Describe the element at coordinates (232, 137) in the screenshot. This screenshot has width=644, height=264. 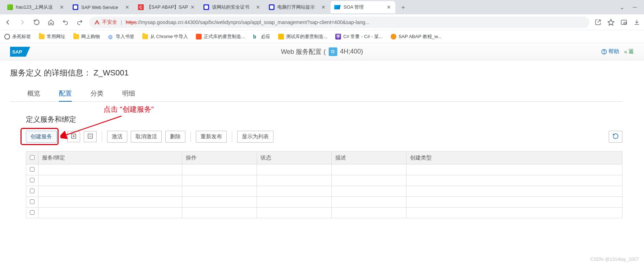
I see `toolbar-separator` at that location.